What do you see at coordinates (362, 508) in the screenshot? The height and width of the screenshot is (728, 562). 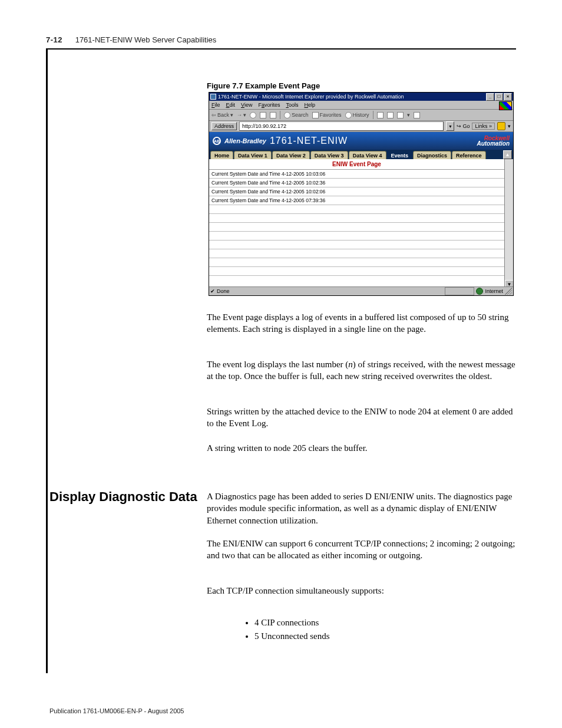 I see `paragraph: A Diagnostics page has been added to ser…` at bounding box center [362, 508].